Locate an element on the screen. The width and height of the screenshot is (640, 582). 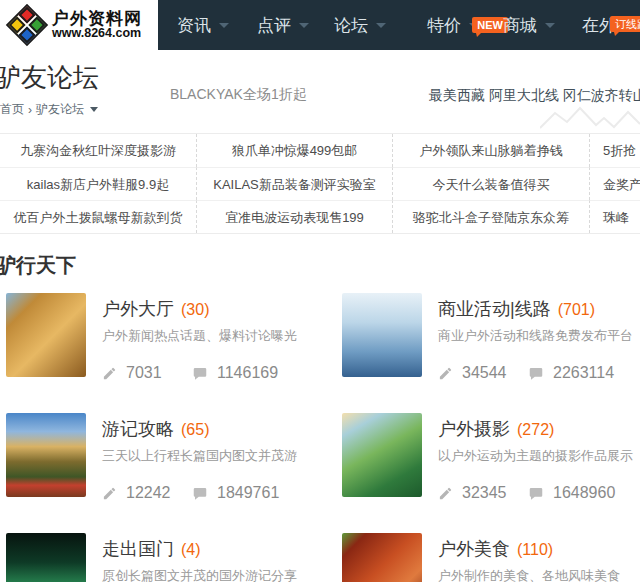
breadcrumb-home: 首页 is located at coordinates (12, 110).